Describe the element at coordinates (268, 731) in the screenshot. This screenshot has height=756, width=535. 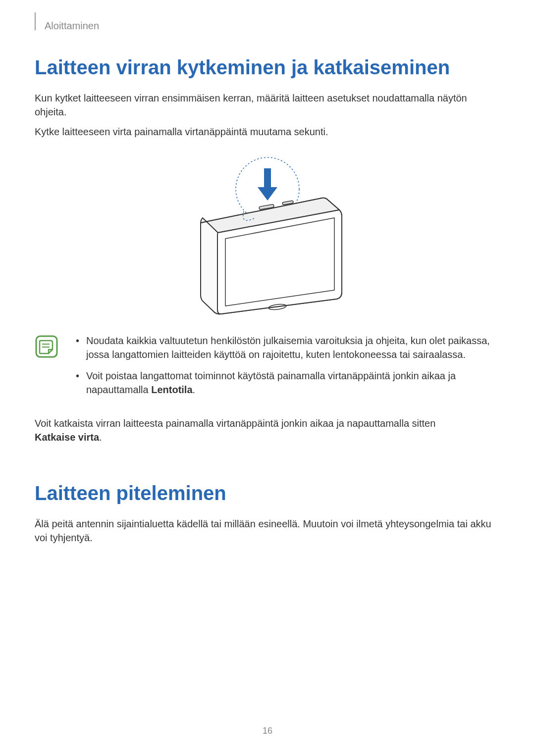
I see `page-number: 16` at that location.